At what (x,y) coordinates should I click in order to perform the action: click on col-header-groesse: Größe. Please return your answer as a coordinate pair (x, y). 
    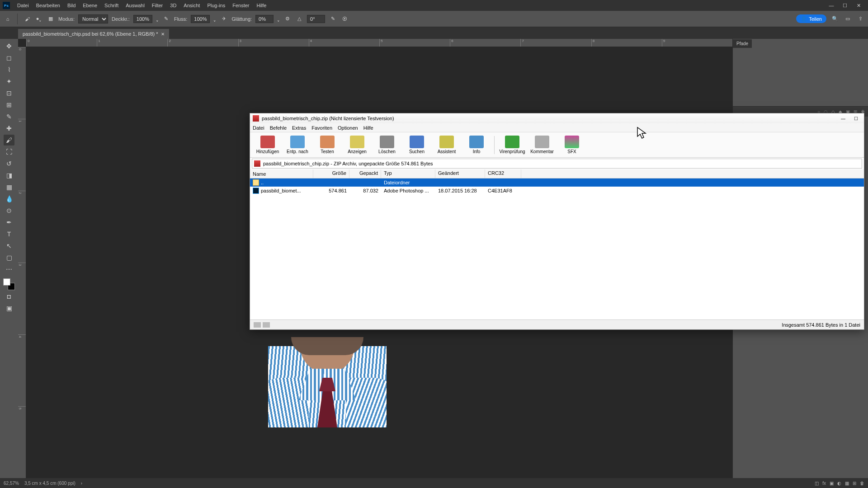
    Looking at the image, I should click on (331, 174).